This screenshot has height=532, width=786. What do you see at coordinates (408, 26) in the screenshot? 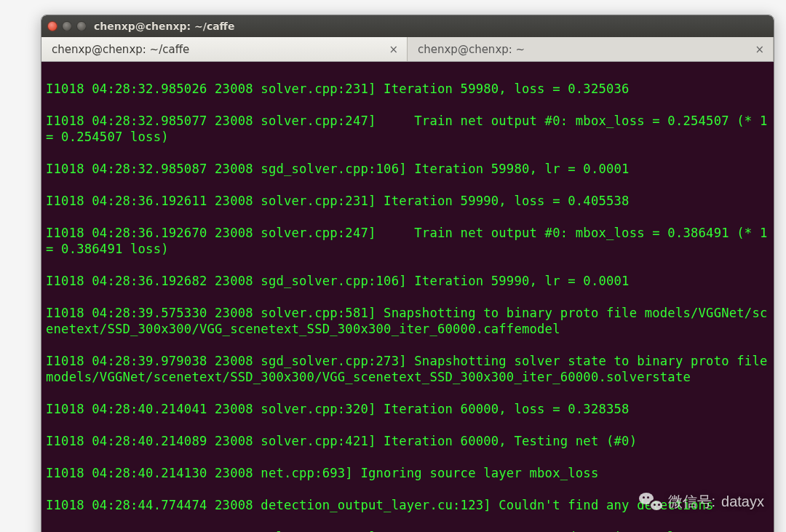
I see `window-titlebar: chenxp@chenxp: ~/caffe` at bounding box center [408, 26].